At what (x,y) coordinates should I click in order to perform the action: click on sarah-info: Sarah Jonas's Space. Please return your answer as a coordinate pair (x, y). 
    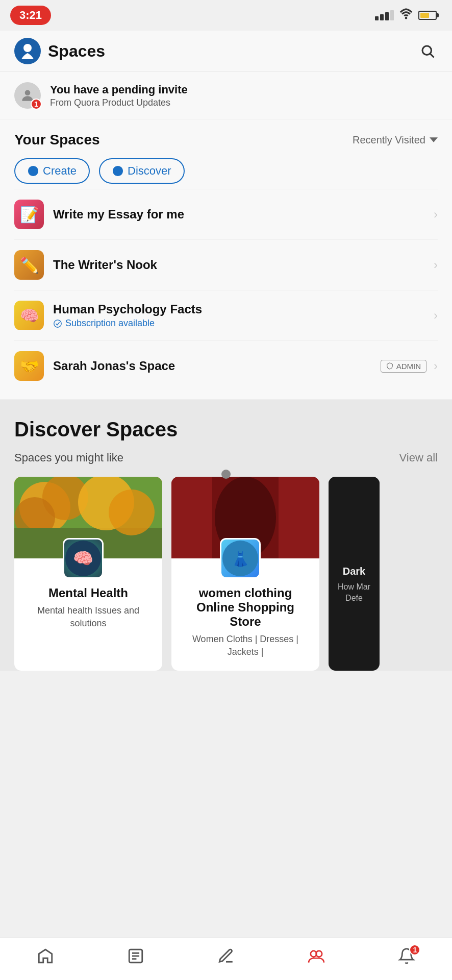
    Looking at the image, I should click on (217, 366).